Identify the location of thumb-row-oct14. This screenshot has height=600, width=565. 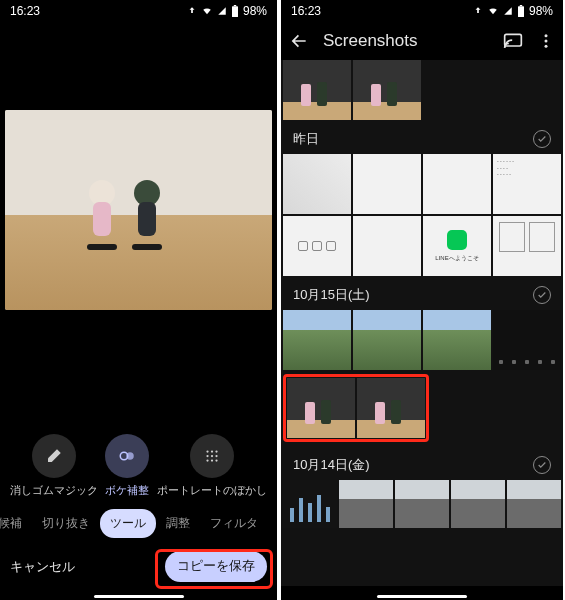
(422, 504).